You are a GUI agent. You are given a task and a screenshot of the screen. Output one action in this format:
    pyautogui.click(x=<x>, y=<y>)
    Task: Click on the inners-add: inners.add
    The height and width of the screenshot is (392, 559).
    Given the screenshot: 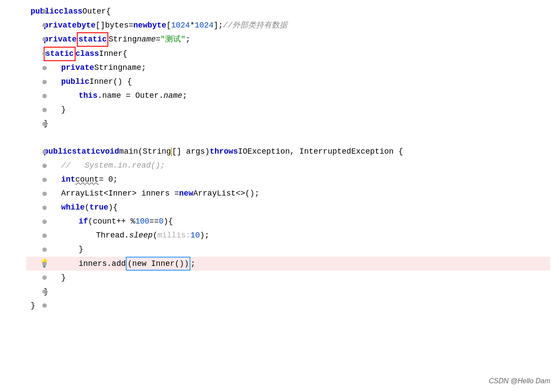 What is the action you would take?
    pyautogui.click(x=102, y=264)
    